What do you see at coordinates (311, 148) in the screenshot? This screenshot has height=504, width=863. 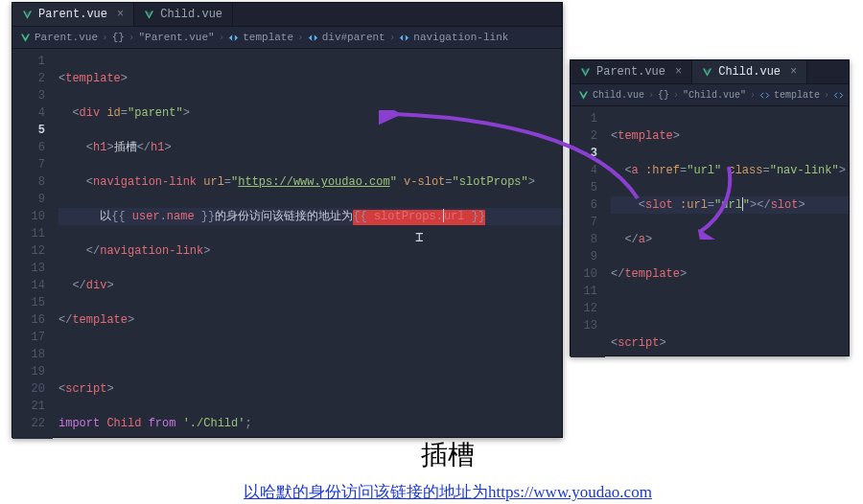 I see `code-row: <h1>插槽</h1>` at bounding box center [311, 148].